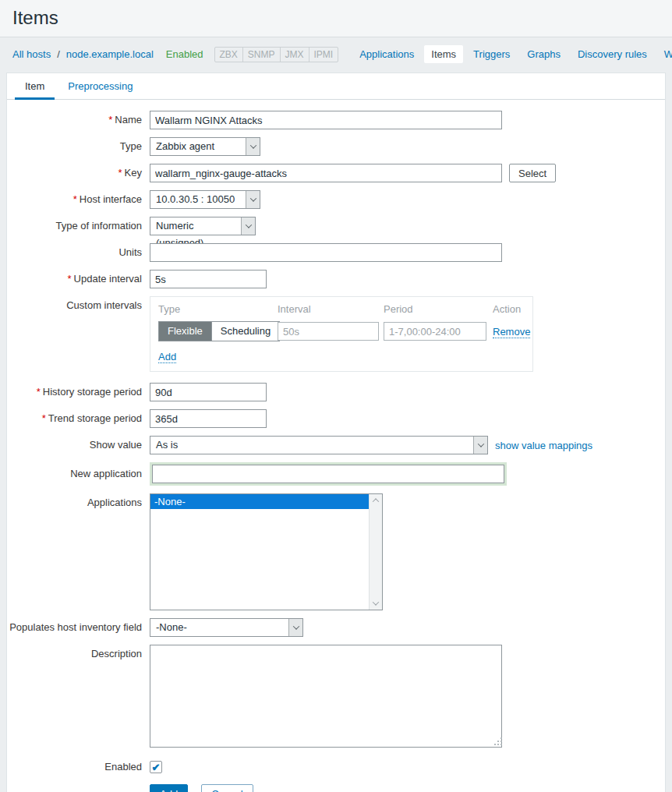  I want to click on type-label: Type, so click(78, 147).